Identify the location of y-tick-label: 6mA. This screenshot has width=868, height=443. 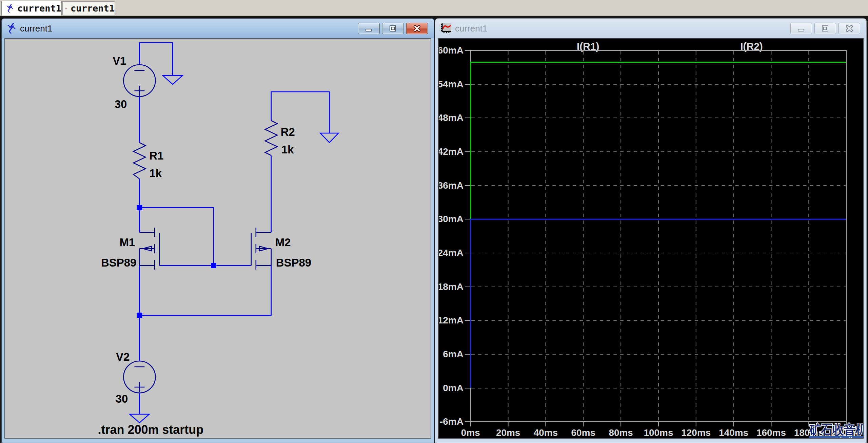
(453, 354).